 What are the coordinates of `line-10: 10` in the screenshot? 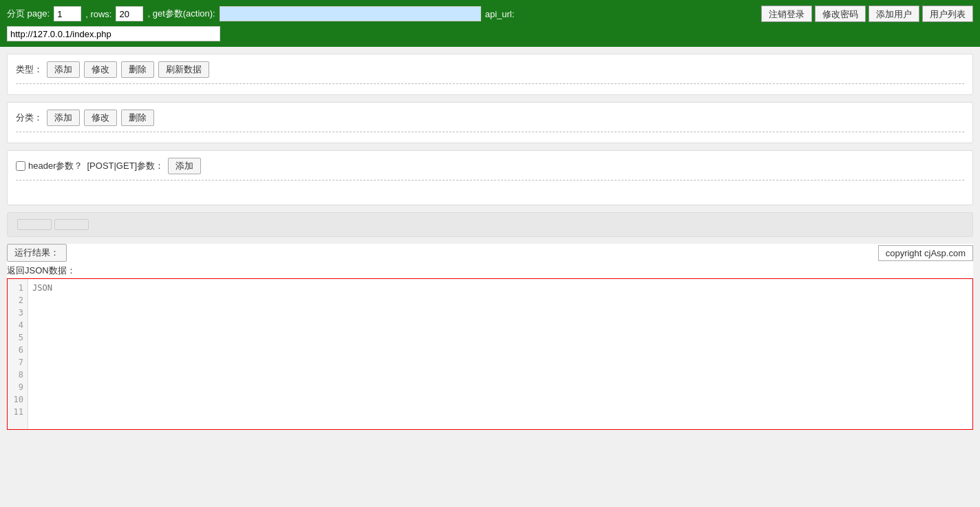 It's located at (18, 400).